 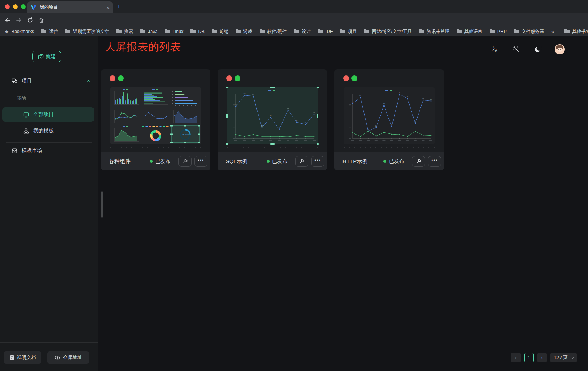 What do you see at coordinates (52, 81) in the screenshot?
I see `sidebar-group-projects: 项目` at bounding box center [52, 81].